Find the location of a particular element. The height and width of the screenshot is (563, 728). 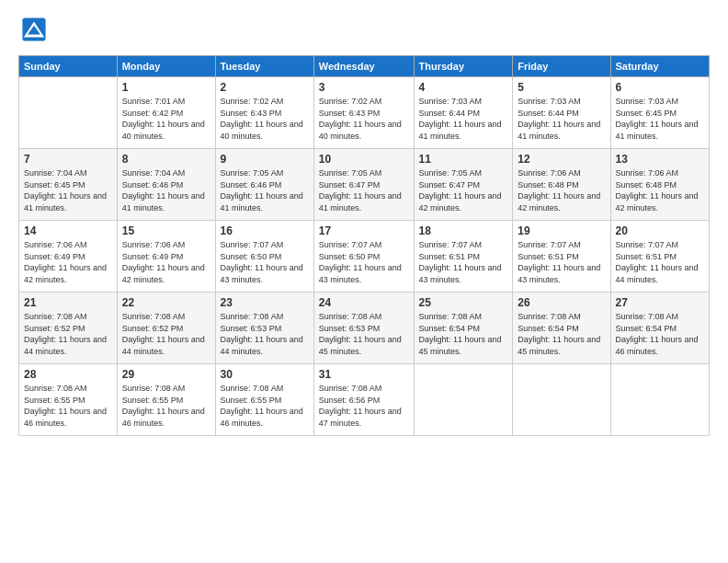

calendar-cell: 18Sunrise: 7:07 AMSunset: 6:51 PMDayligh… is located at coordinates (463, 257).